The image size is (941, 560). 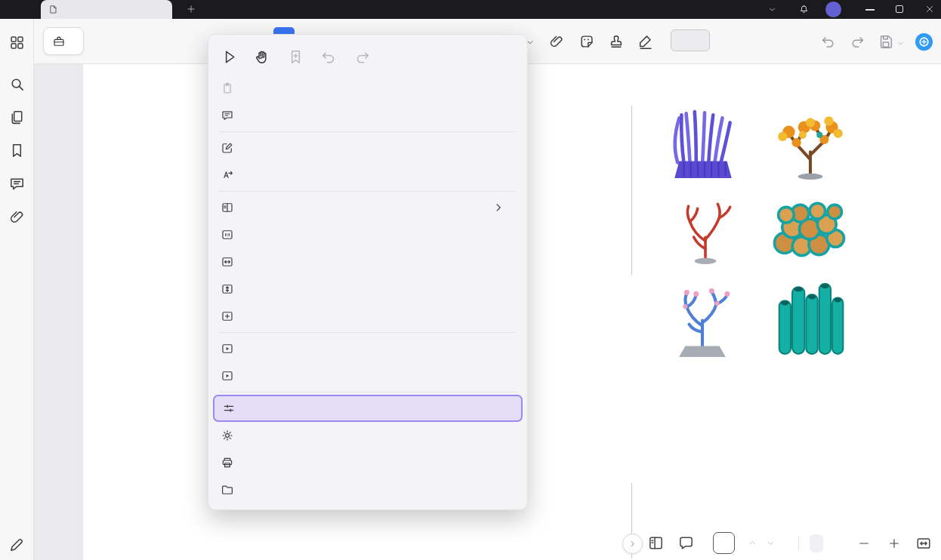 I want to click on bookmarks-icon, so click(x=17, y=151).